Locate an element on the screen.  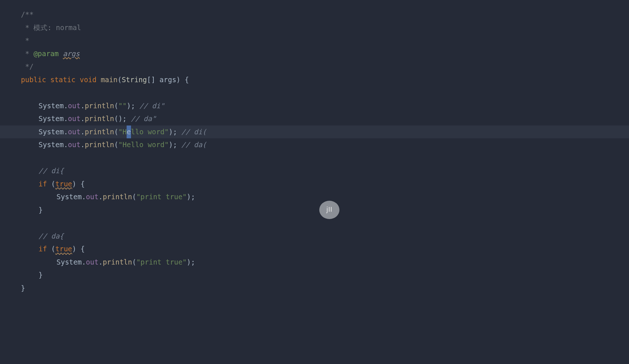
code-line: * @param args is located at coordinates (314, 54).